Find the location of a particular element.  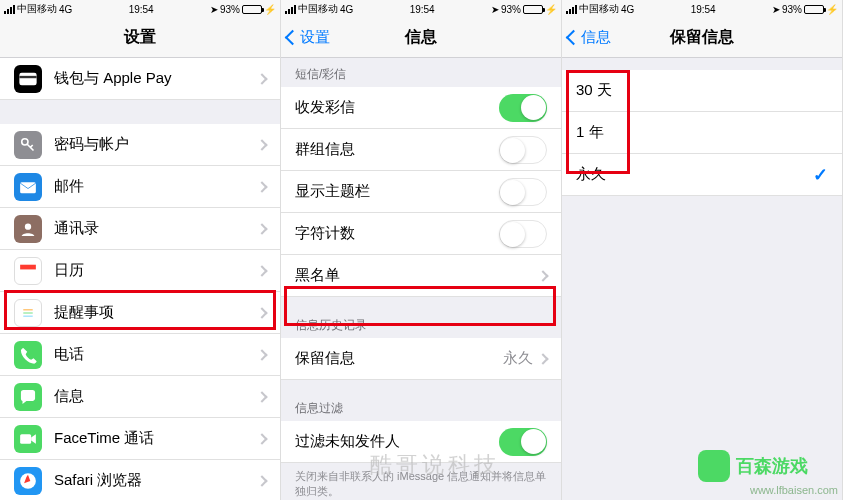

row-label: 保留信息 is located at coordinates (399, 358).